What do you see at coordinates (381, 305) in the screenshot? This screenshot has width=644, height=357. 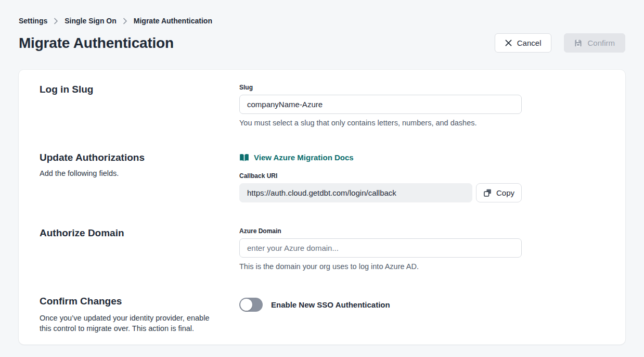 I see `sso-toggle-row: Enable New SSO Authentication` at bounding box center [381, 305].